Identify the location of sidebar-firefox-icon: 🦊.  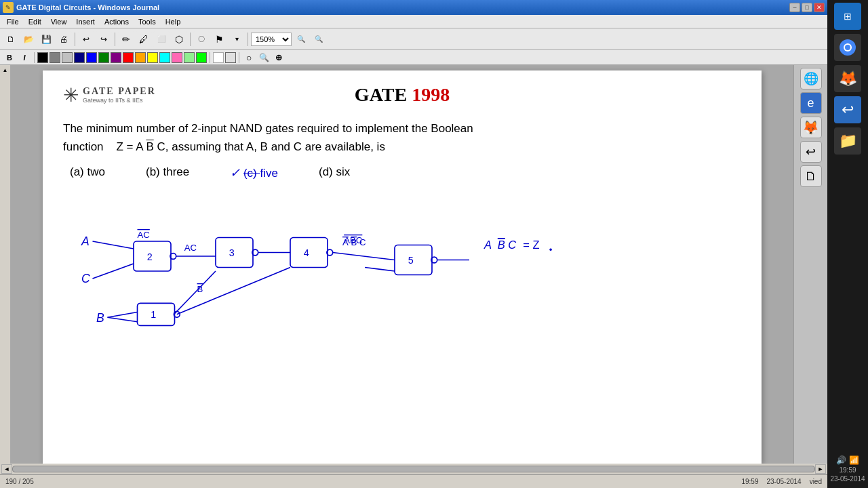
(811, 127).